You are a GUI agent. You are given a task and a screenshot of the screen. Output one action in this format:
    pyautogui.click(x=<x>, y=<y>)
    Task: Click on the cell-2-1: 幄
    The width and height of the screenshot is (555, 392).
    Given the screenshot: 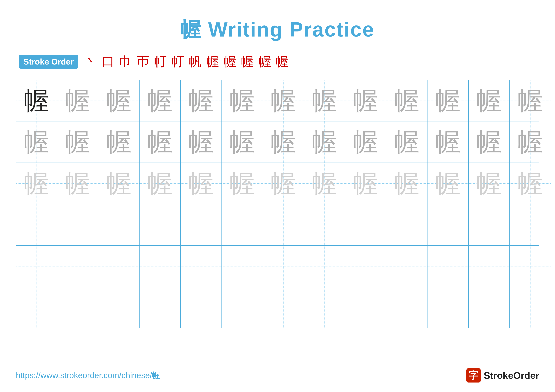 What is the action you would take?
    pyautogui.click(x=37, y=142)
    